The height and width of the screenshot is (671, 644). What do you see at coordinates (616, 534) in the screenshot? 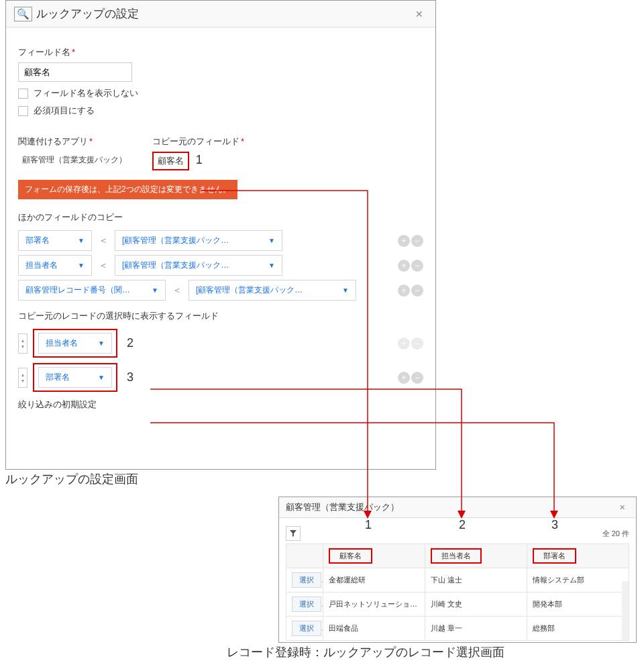
I see `record-count: 全 20 件` at bounding box center [616, 534].